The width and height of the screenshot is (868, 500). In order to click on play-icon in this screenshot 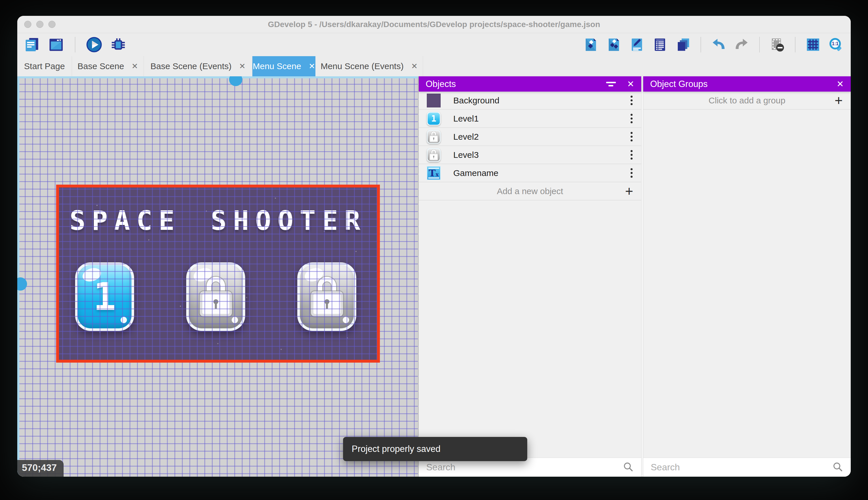, I will do `click(94, 45)`.